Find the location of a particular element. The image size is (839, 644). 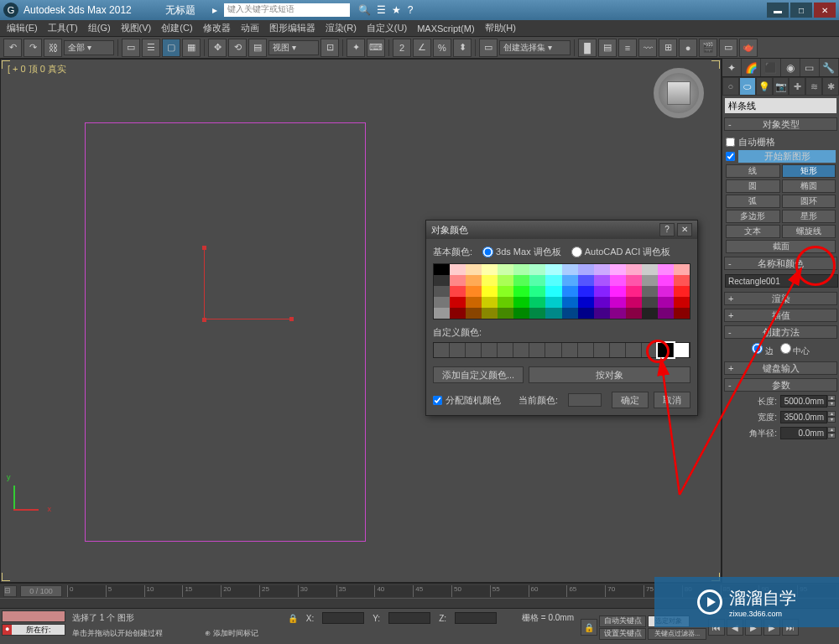

maximize-button: □ is located at coordinates (801, 10).